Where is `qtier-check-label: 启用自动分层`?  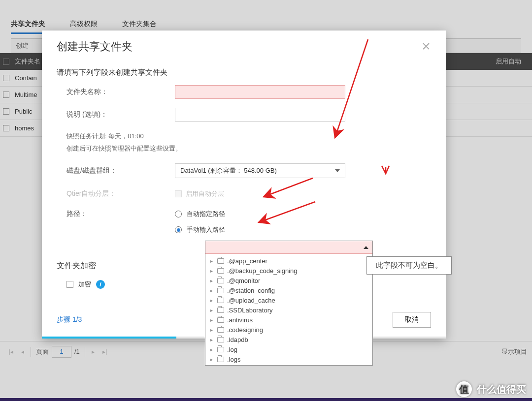 qtier-check-label: 启用自动分层 is located at coordinates (205, 194).